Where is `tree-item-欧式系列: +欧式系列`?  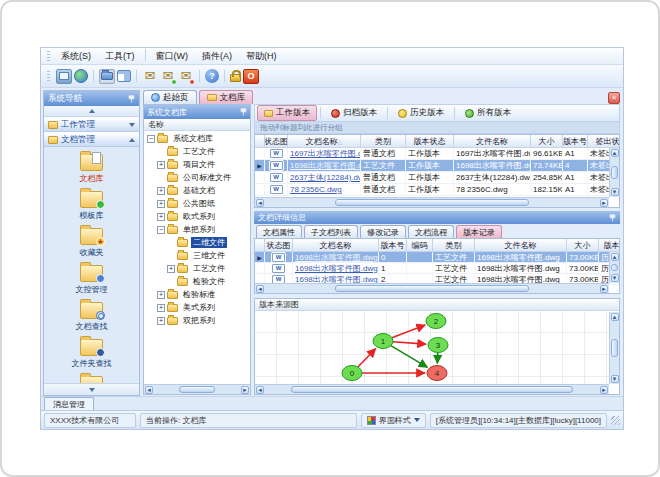
tree-item-欧式系列: +欧式系列 is located at coordinates (197, 216).